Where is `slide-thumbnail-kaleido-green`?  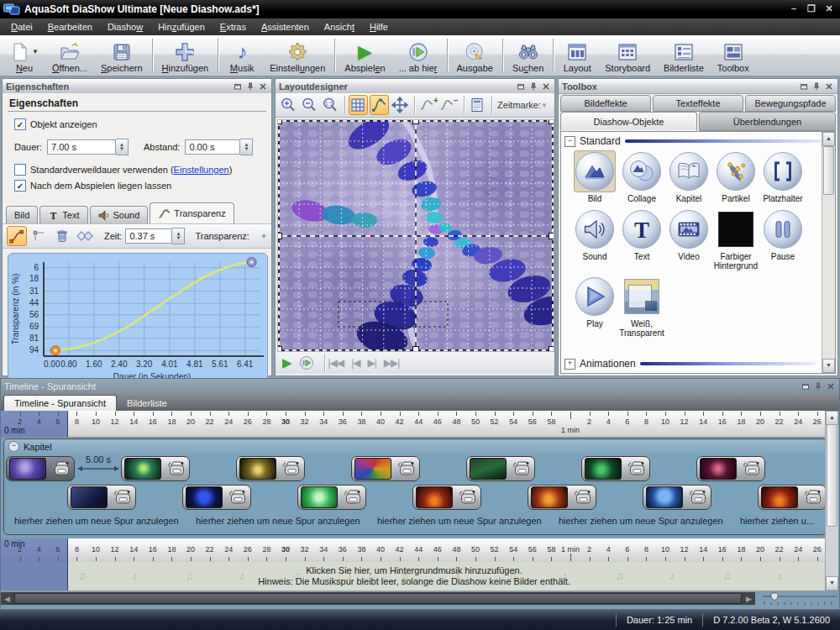
slide-thumbnail-kaleido-green is located at coordinates (319, 497).